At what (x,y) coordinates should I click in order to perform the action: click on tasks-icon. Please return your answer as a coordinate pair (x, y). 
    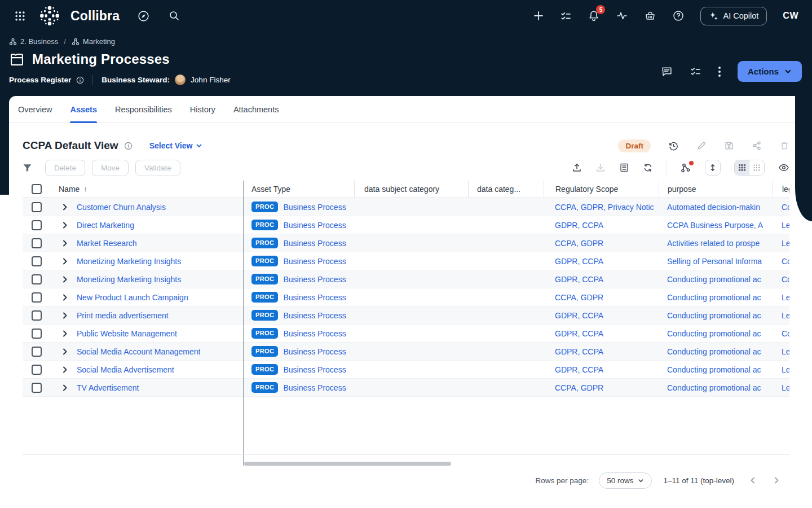
    Looking at the image, I should click on (566, 16).